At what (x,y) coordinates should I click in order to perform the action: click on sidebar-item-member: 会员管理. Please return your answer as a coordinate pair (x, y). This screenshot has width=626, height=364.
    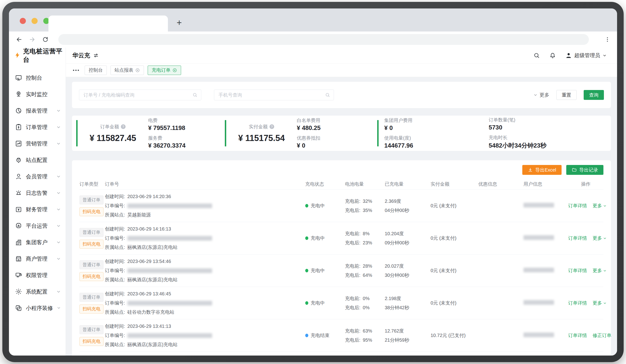
    Looking at the image, I should click on (37, 177).